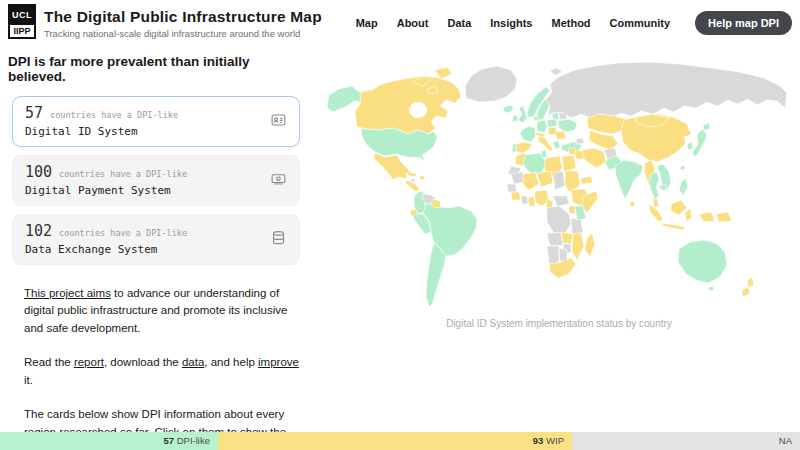 This screenshot has height=450, width=800. What do you see at coordinates (22, 31) in the screenshot?
I see `iipp-logo-text: IIPP` at bounding box center [22, 31].